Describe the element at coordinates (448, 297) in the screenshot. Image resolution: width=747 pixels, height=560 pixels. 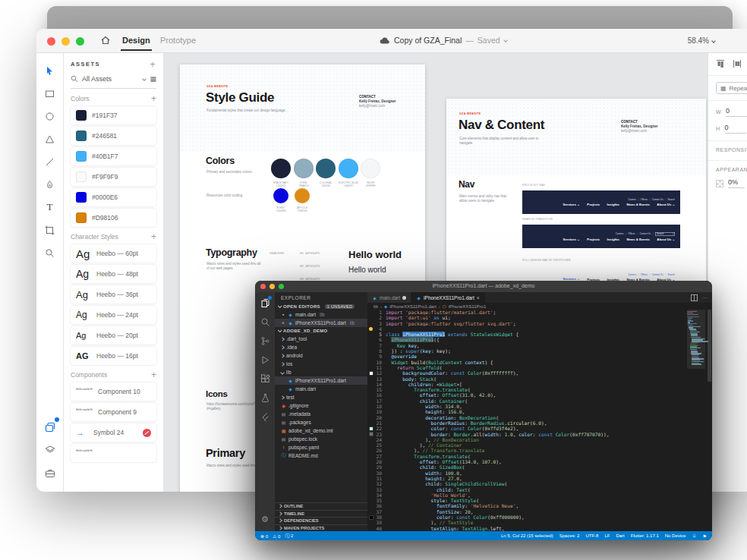
I see `tab-iphone-dart: ◈ iPhoneXXS11Pro1.dart ×` at that location.